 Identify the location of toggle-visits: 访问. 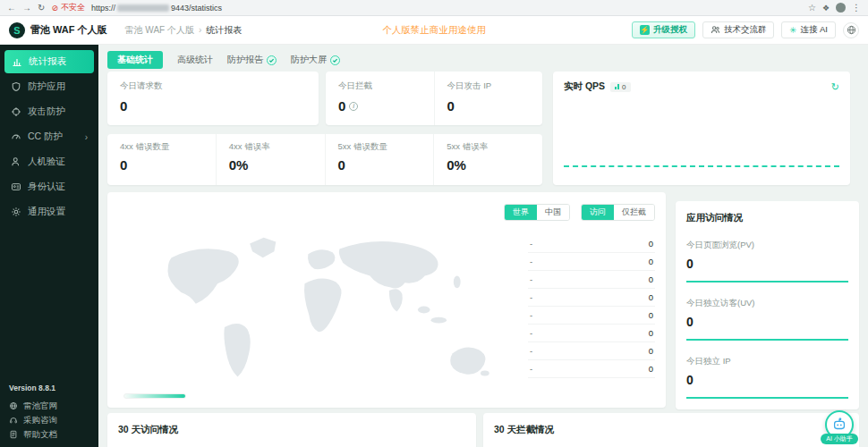
(598, 213).